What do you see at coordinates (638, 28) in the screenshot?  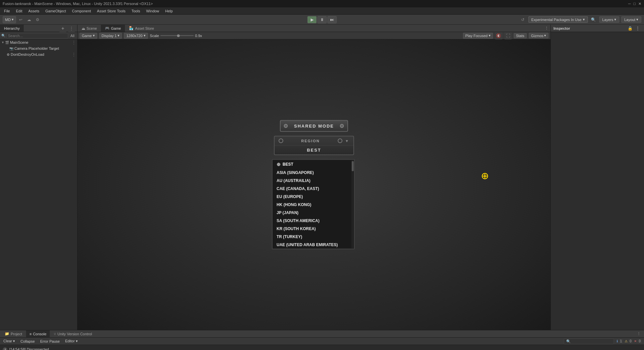 I see `inspector-more-btn: ⋮` at bounding box center [638, 28].